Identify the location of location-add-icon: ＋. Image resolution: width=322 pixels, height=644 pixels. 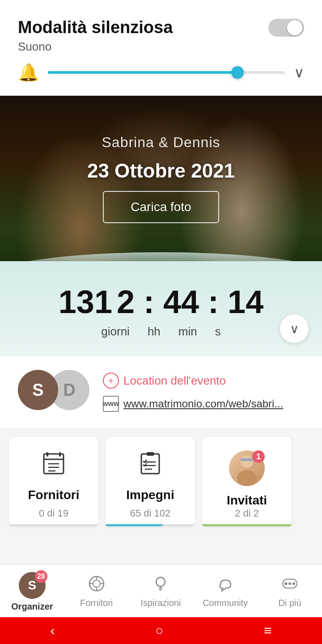
(111, 381).